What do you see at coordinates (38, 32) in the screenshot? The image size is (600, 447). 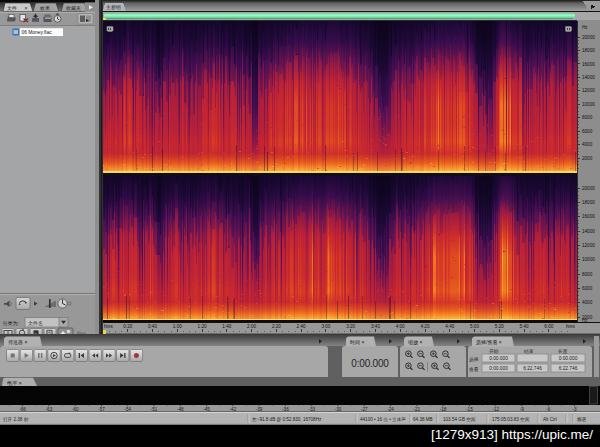 I see `svg-text: 06 Money.flac` at bounding box center [38, 32].